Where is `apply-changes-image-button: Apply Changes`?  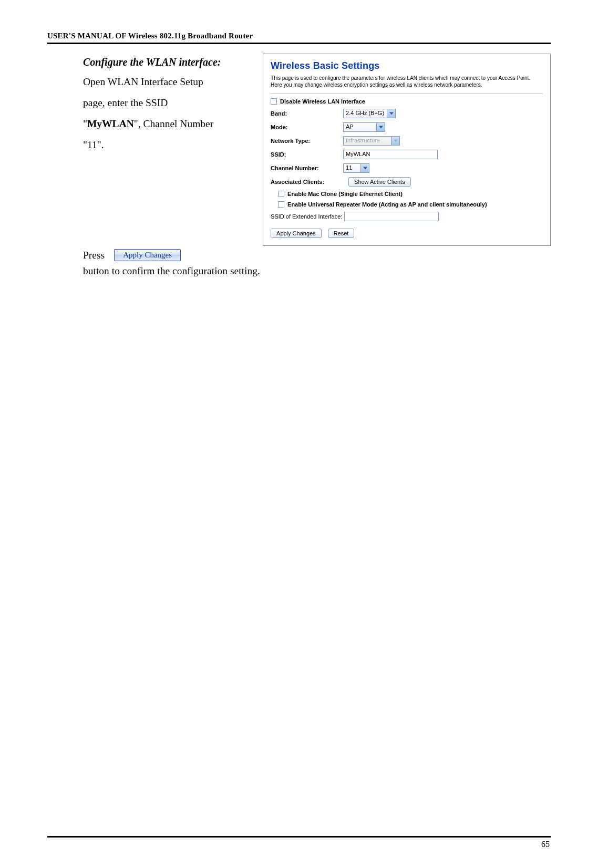
apply-changes-image-button: Apply Changes is located at coordinates (147, 255).